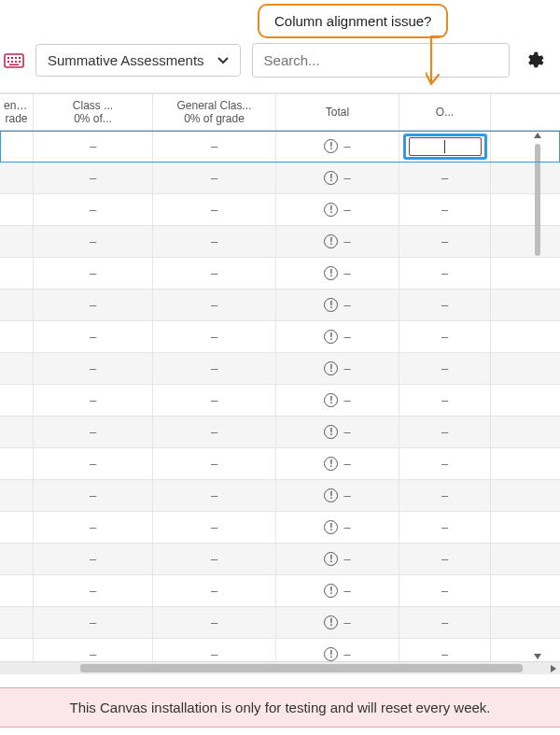  What do you see at coordinates (534, 61) in the screenshot?
I see `settings-button` at bounding box center [534, 61].